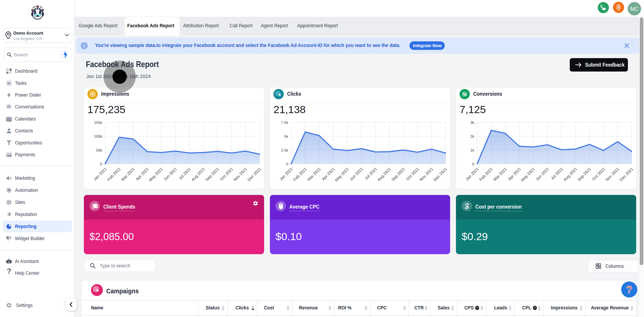  I want to click on svg-text: 2.5k, so click(285, 150).